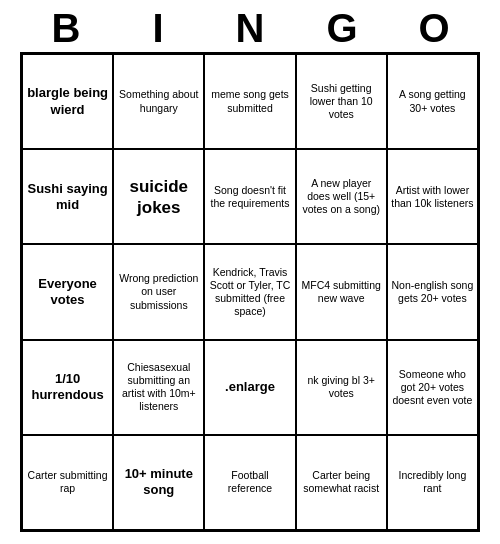 Image resolution: width=500 pixels, height=544 pixels. Describe the element at coordinates (432, 482) in the screenshot. I see `bingo-cell: Incredibly long rant` at that location.